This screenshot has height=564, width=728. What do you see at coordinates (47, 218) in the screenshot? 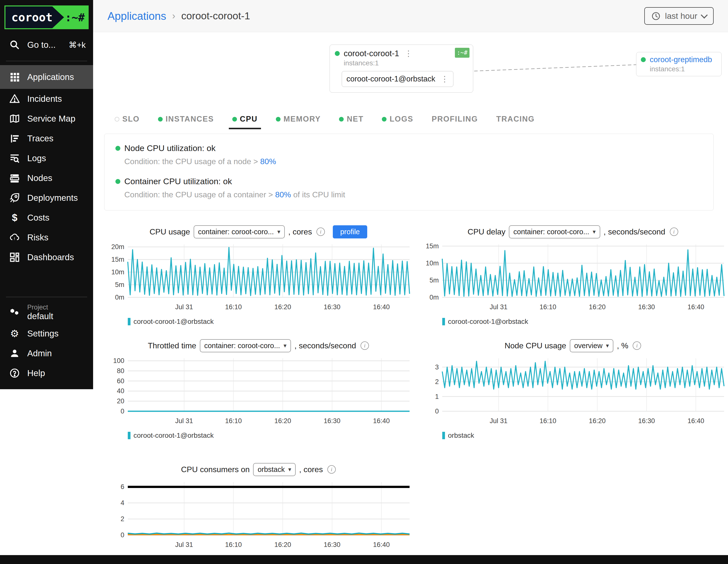
I see `sidebar-item-costs: $ Costs` at bounding box center [47, 218].